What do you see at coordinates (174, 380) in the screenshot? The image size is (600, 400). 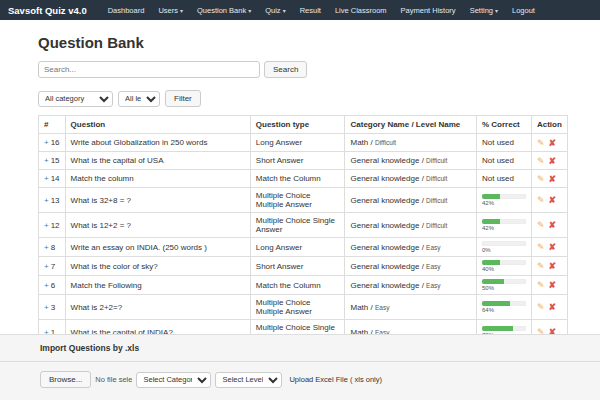 I see `import-category-select: Select Category` at bounding box center [174, 380].